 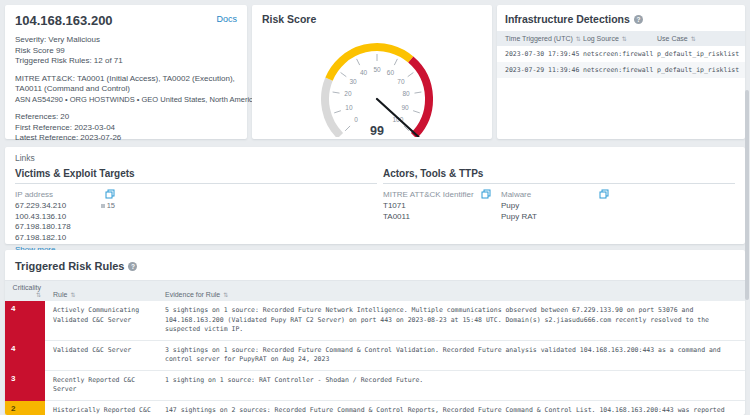 What do you see at coordinates (65, 206) in the screenshot?
I see `list-item: 67.229.34.21015` at bounding box center [65, 206].